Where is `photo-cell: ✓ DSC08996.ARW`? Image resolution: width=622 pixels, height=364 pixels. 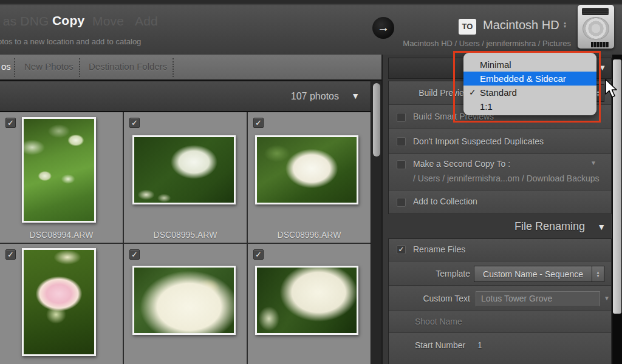
photo-cell: ✓ DSC08996.ARW is located at coordinates (309, 177).